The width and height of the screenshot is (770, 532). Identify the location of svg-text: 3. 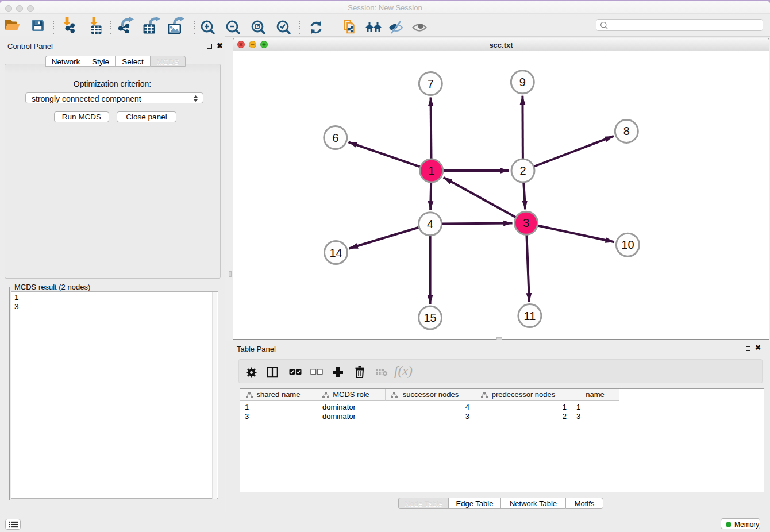
(526, 223).